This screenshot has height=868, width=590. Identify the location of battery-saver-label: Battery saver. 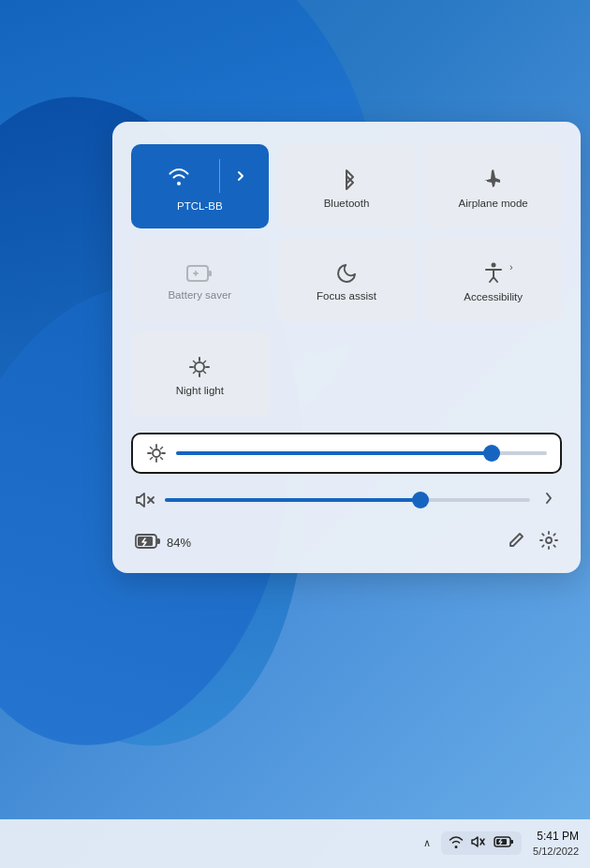
(199, 295).